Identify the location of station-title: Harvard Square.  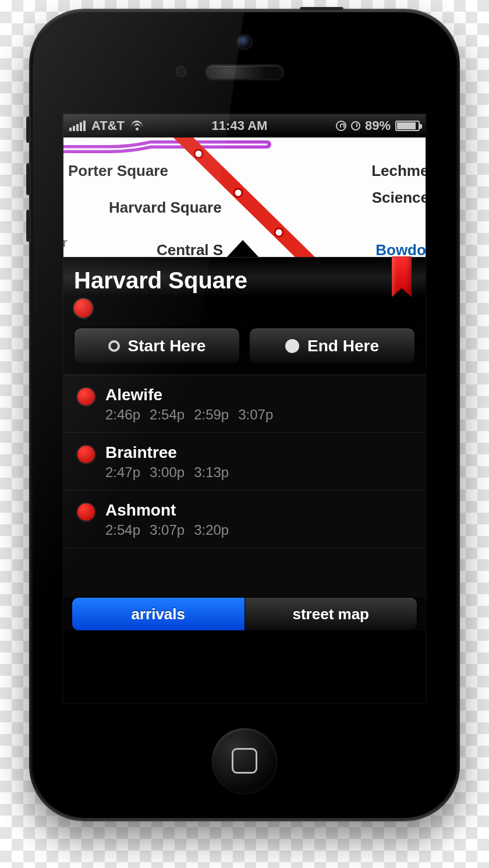
(161, 281).